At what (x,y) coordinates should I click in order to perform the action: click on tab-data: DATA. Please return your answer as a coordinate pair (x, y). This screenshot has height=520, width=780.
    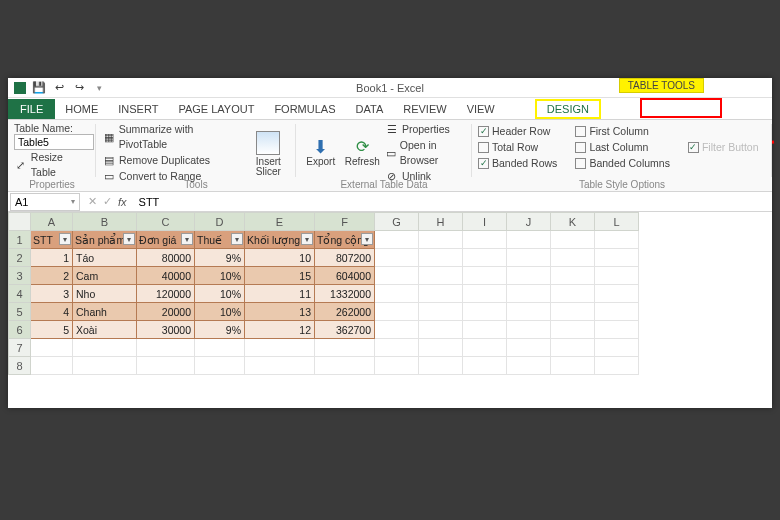
    Looking at the image, I should click on (370, 109).